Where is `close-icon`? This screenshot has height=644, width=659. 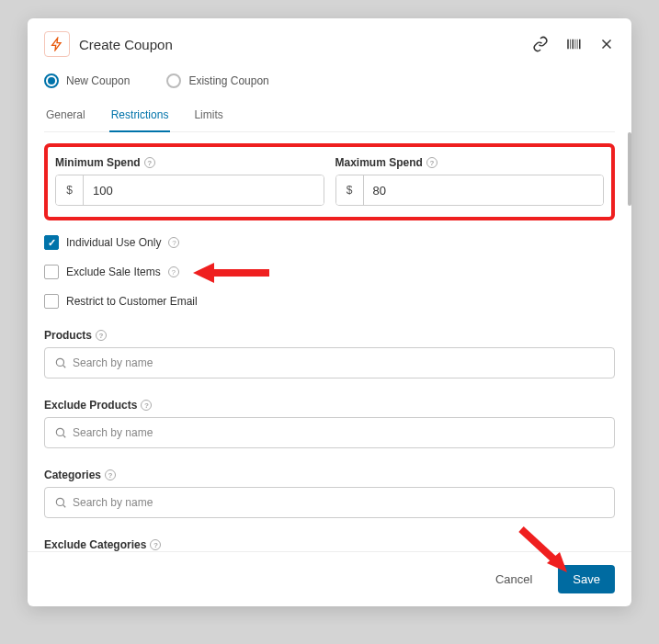 close-icon is located at coordinates (607, 44).